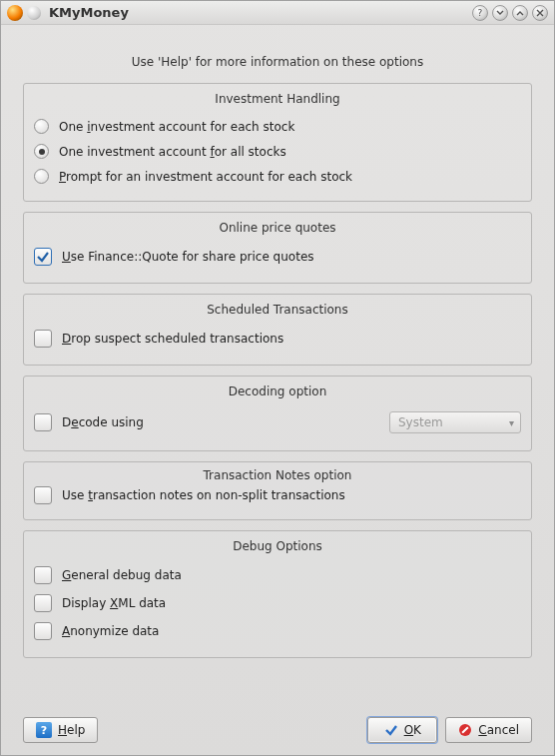 This screenshot has height=756, width=555. What do you see at coordinates (42, 152) in the screenshot?
I see `radio-one-for-all` at bounding box center [42, 152].